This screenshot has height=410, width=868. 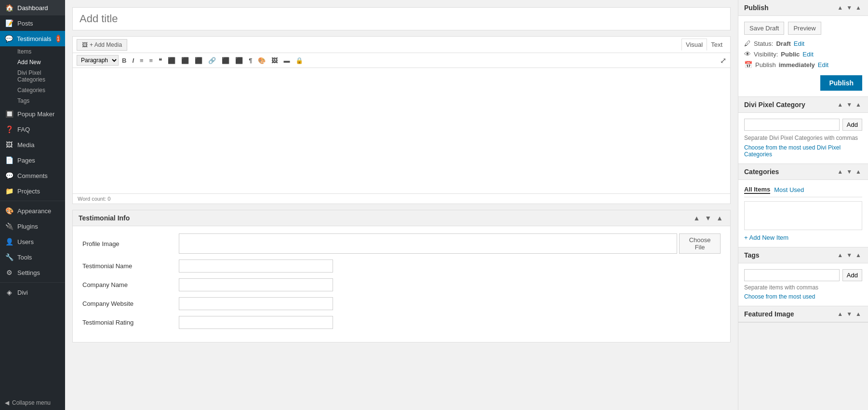 What do you see at coordinates (723, 61) in the screenshot?
I see `expand-editor-button: ⤢` at bounding box center [723, 61].